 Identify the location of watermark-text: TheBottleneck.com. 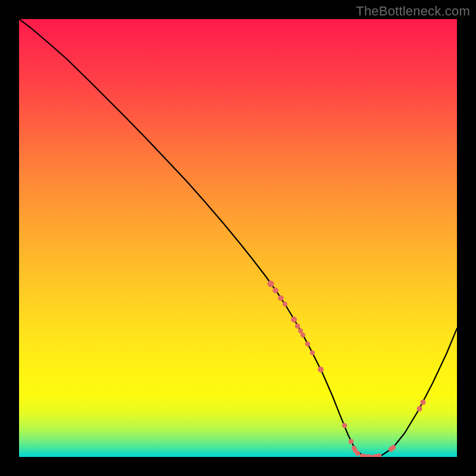
(413, 11).